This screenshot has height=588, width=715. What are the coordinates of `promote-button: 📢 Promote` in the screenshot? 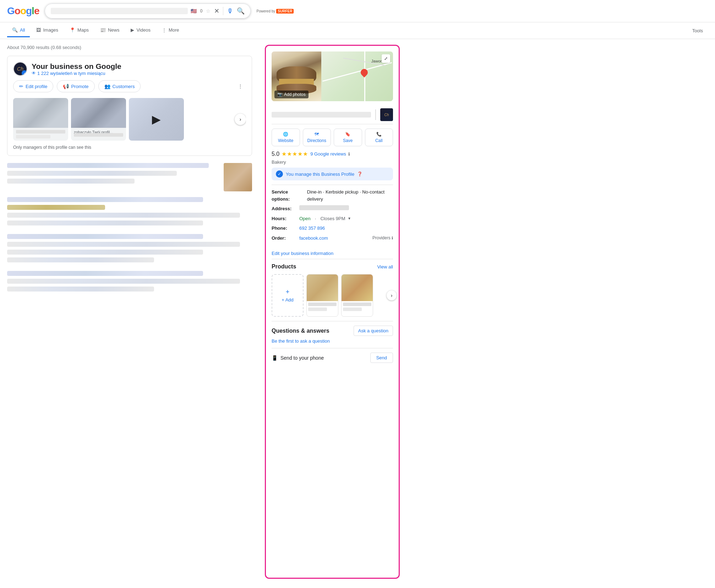 It's located at (76, 86).